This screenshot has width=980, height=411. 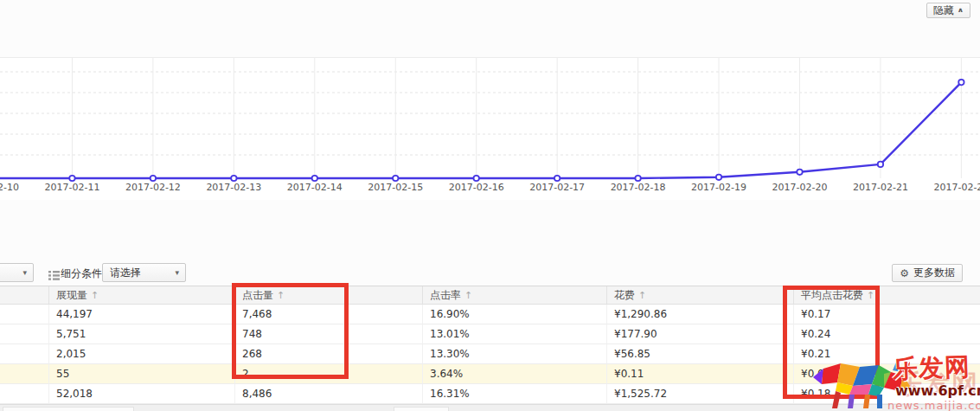 I want to click on cell-ctr: 16.90%, so click(x=514, y=315).